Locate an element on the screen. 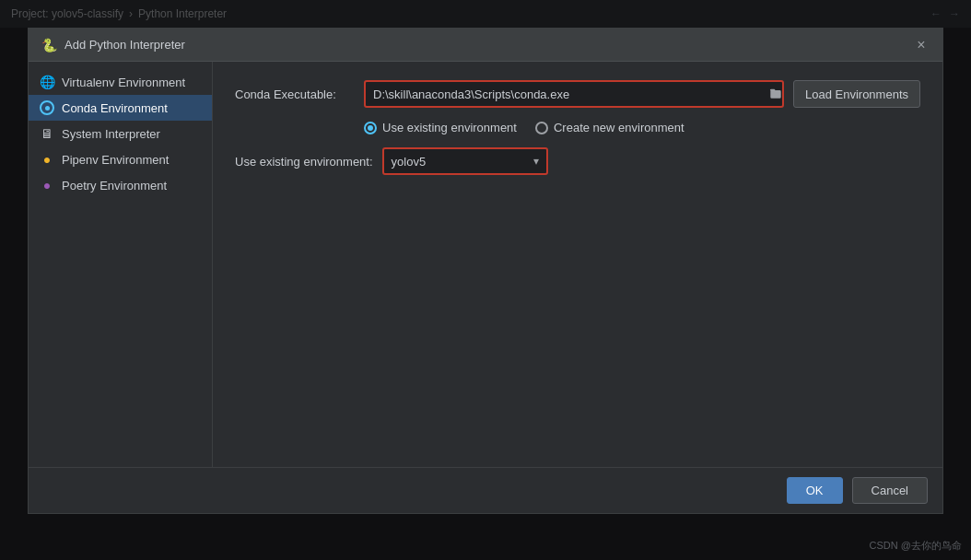 This screenshot has height=560, width=971. dialog-footer: OK Cancel is located at coordinates (486, 490).